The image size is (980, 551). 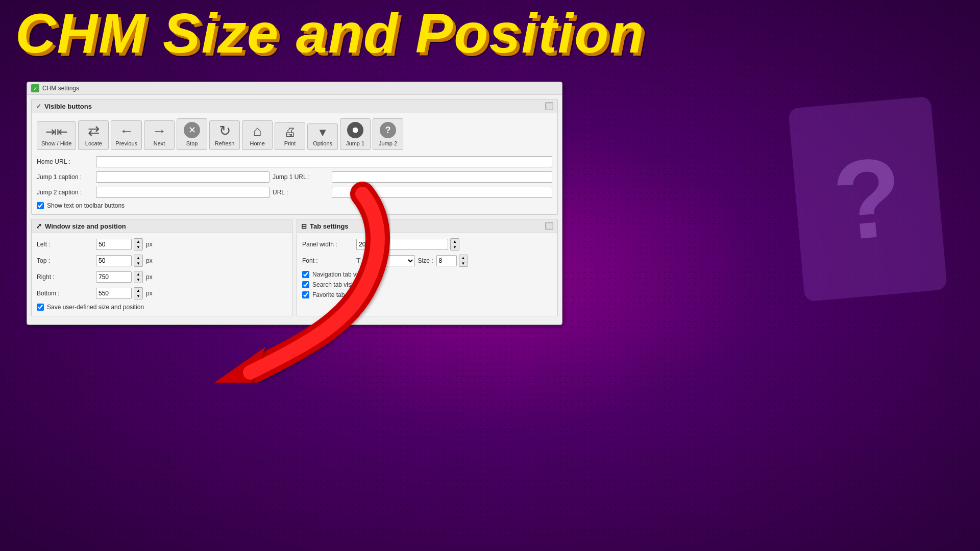 I want to click on nav-tab-checkbox, so click(x=306, y=274).